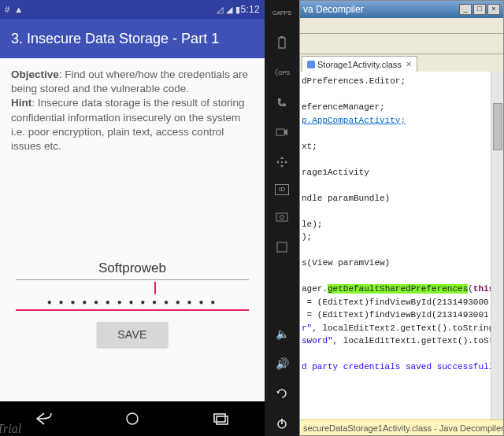  Describe the element at coordinates (132, 334) in the screenshot. I see `save-button: SAVE` at that location.